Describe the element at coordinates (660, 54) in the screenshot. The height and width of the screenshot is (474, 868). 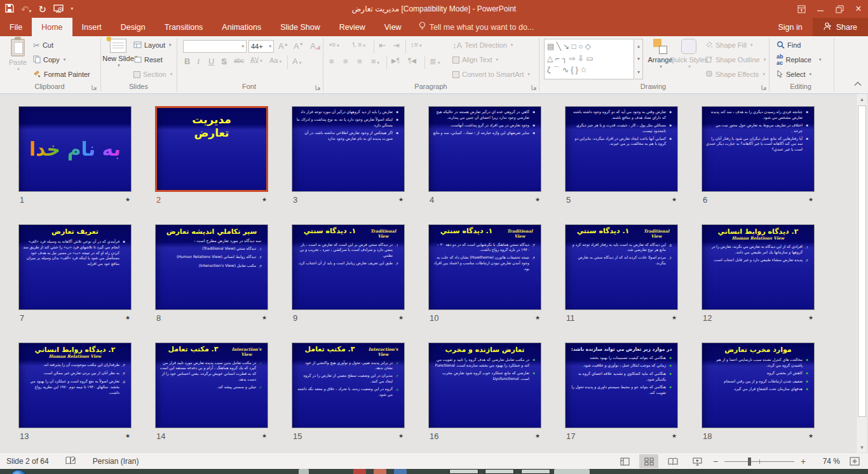
I see `arrange-button: Arrange▾` at that location.